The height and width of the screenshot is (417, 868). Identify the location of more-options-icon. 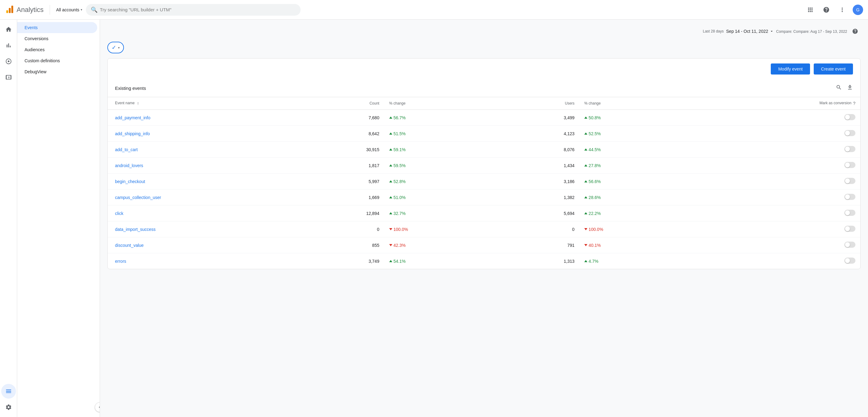
(842, 10).